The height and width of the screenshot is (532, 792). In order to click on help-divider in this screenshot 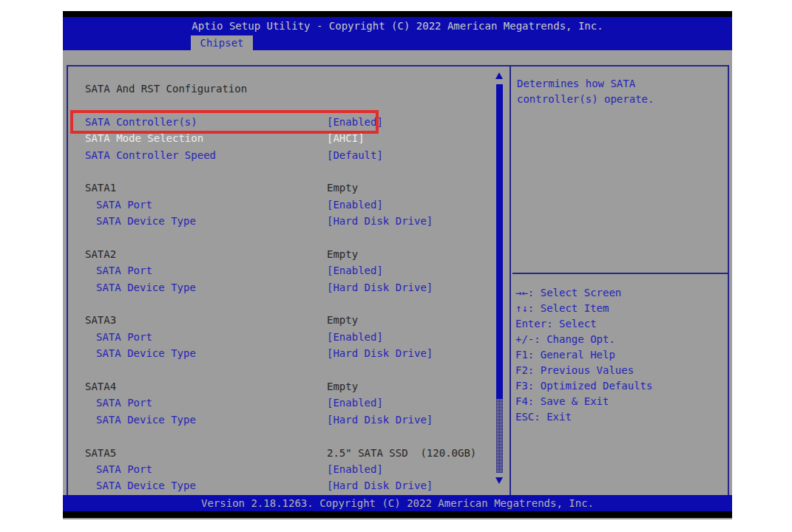, I will do `click(620, 273)`.